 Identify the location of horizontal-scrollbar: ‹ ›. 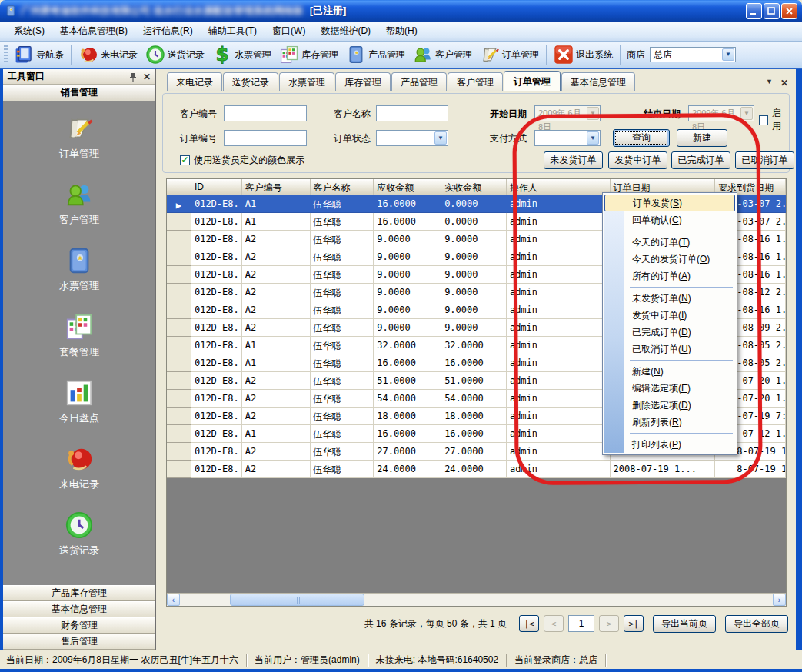
(477, 600).